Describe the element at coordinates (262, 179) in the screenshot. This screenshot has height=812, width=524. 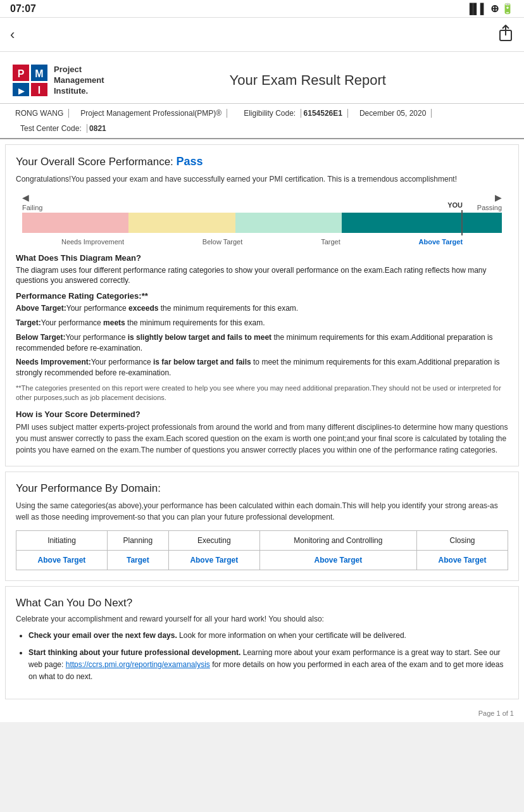
I see `congrats-text: Congratulations!You passed your exam and…` at that location.